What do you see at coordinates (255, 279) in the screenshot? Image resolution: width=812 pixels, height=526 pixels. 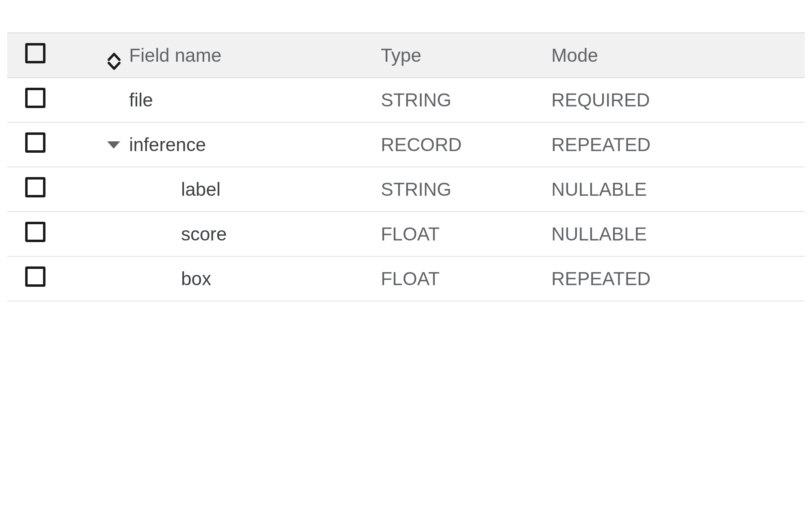 I see `field-name-cell: box` at bounding box center [255, 279].